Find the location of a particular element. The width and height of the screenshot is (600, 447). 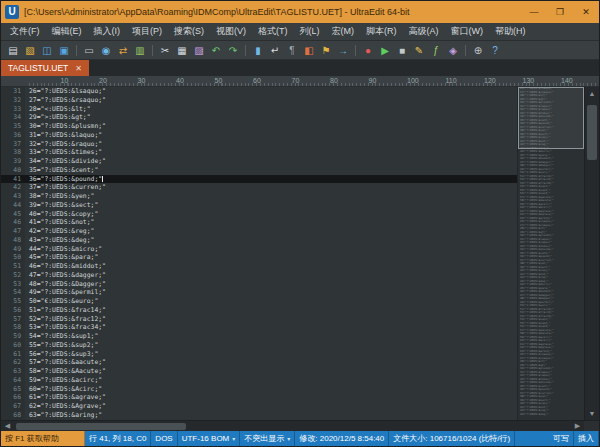

code-line: 3833="?:UEDS:&times;" is located at coordinates (259, 152).